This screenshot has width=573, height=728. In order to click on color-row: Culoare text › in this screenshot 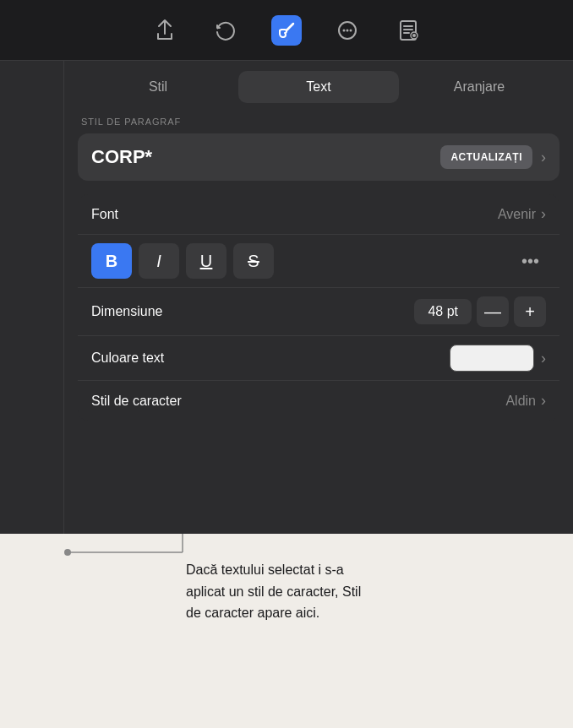, I will do `click(319, 358)`.